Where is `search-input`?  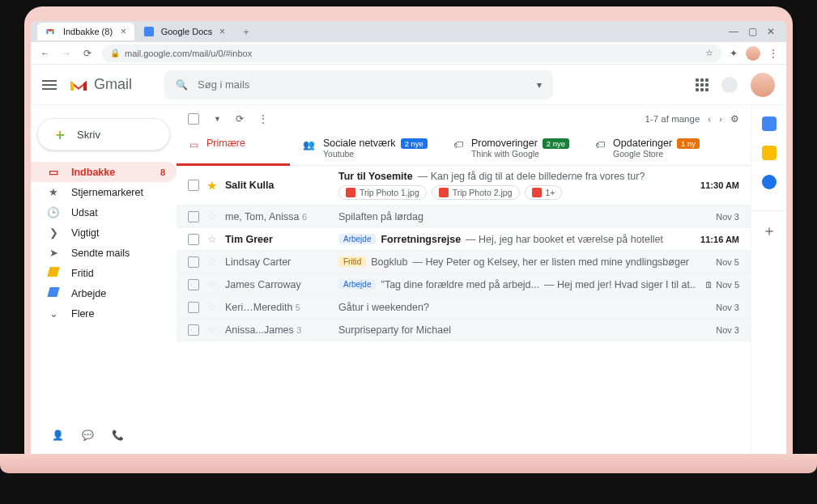
search-input is located at coordinates (363, 84).